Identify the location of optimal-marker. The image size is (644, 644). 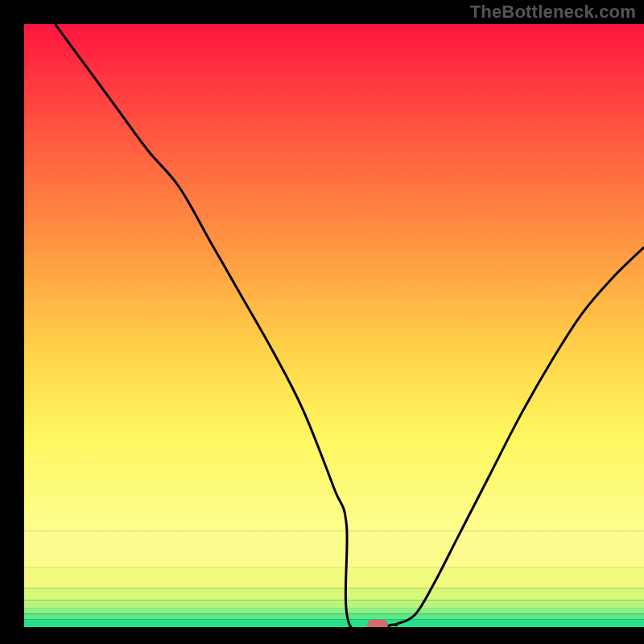
(378, 625).